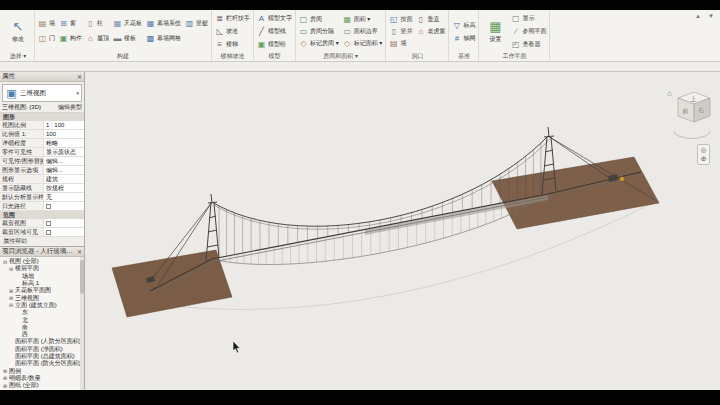 The height and width of the screenshot is (405, 720). What do you see at coordinates (274, 32) in the screenshot?
I see `model-line-button: ╱模型线` at bounding box center [274, 32].